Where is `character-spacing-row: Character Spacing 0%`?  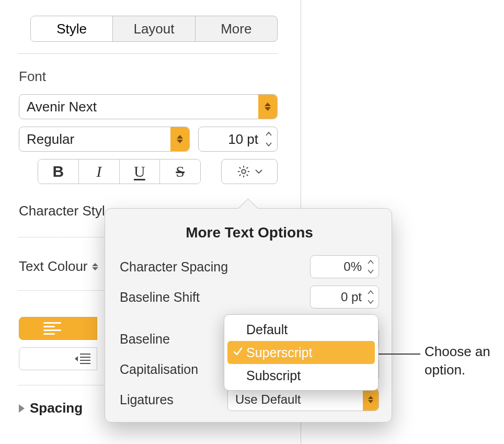 character-spacing-row: Character Spacing 0% is located at coordinates (249, 267).